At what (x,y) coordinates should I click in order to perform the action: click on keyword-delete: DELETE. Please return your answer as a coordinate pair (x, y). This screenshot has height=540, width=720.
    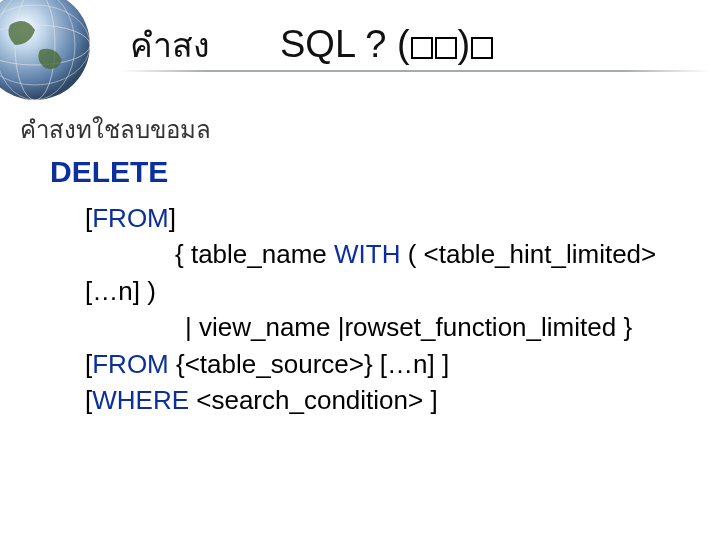
    Looking at the image, I should click on (109, 172).